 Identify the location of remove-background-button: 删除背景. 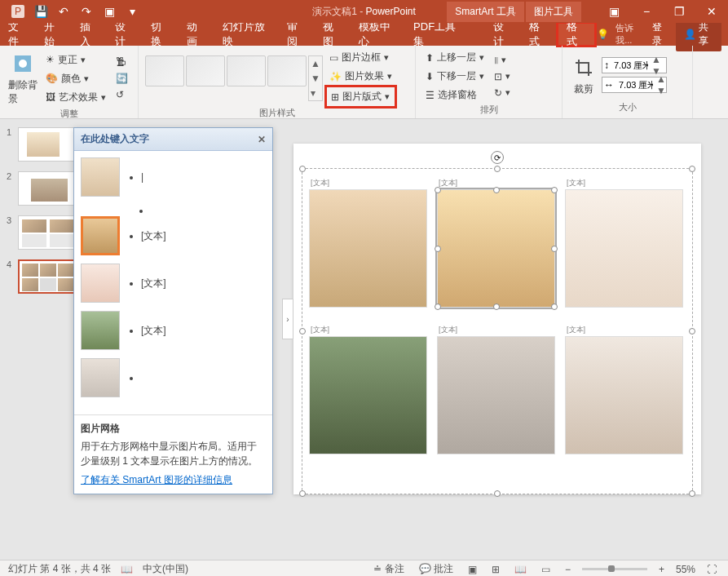
(23, 78).